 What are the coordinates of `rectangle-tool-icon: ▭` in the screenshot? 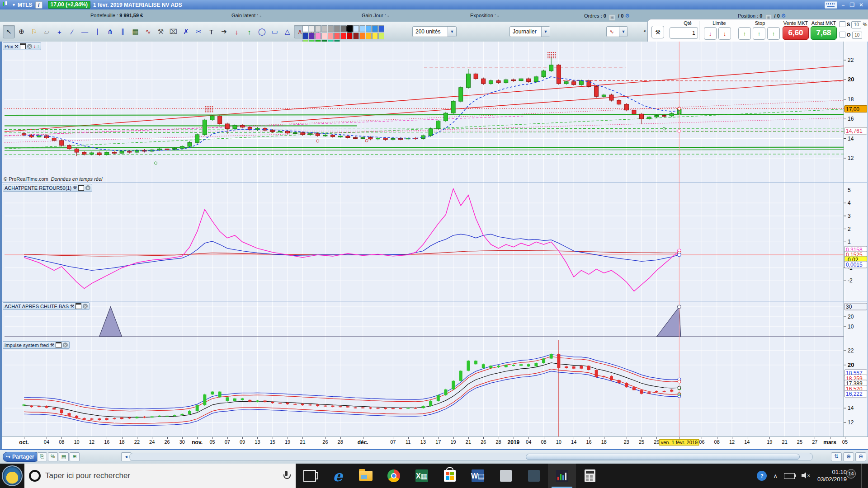 It's located at (275, 32).